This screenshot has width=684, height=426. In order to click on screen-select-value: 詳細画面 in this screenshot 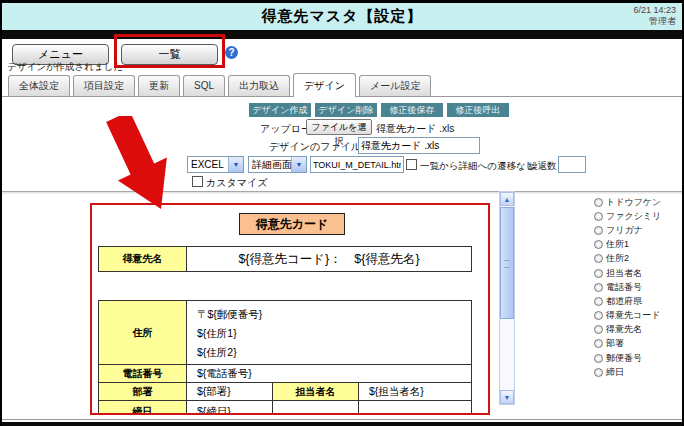, I will do `click(270, 165)`.